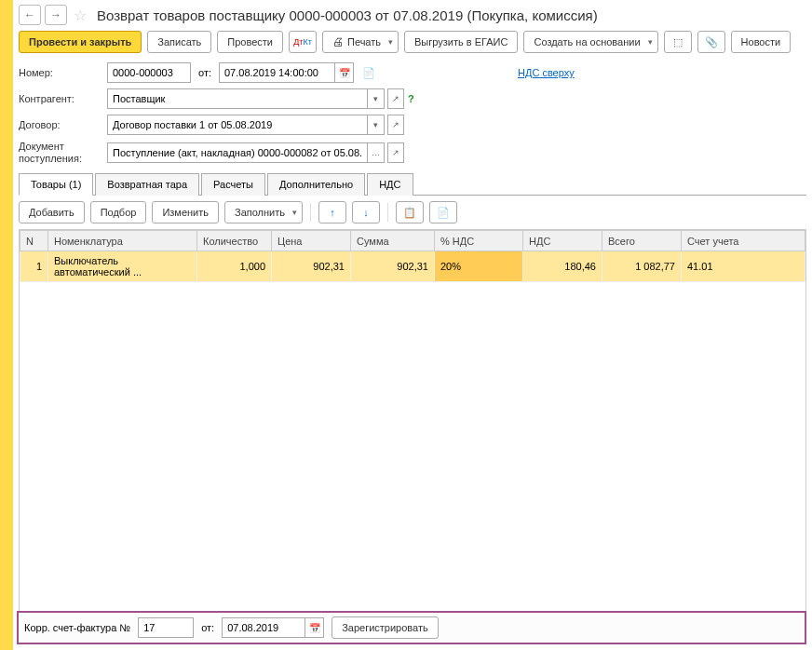 The height and width of the screenshot is (650, 812). I want to click on receipt-label: Документ поступления:, so click(63, 153).